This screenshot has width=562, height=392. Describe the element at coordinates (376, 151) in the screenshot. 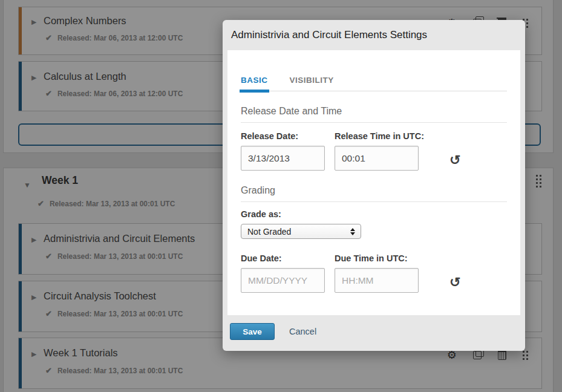

I see `release-time-group: Release Time in UTC:` at that location.